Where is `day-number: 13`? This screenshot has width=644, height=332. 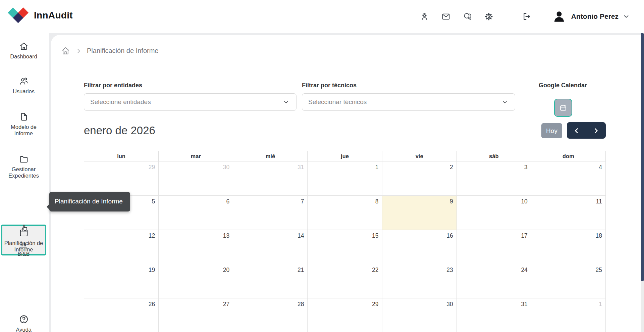 day-number: 13 is located at coordinates (196, 235).